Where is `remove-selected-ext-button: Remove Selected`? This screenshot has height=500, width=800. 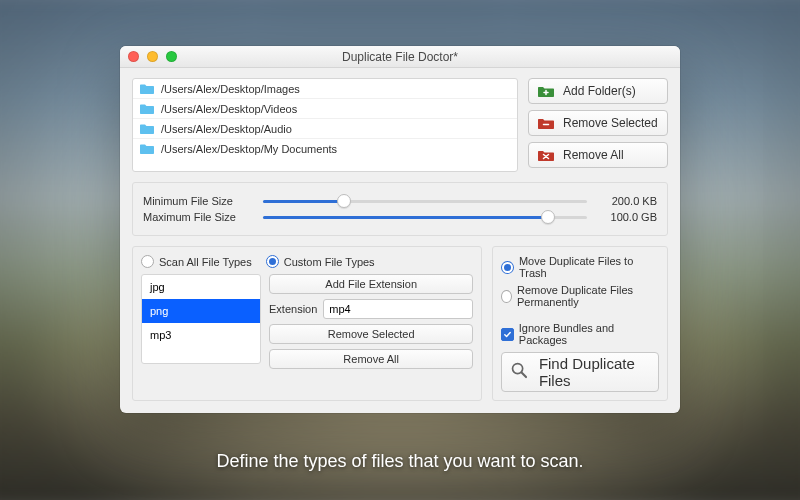
remove-selected-ext-button: Remove Selected is located at coordinates (371, 334).